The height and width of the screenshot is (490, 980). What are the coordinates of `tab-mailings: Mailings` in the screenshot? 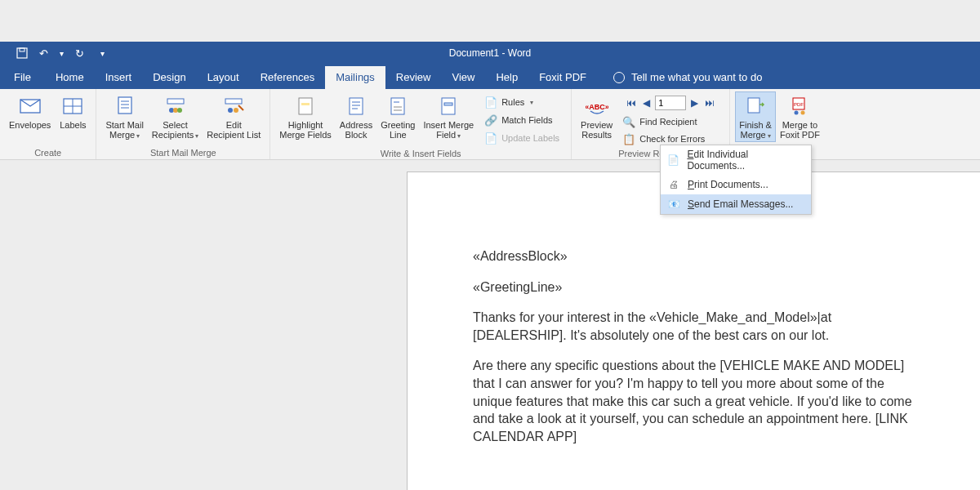 It's located at (355, 78).